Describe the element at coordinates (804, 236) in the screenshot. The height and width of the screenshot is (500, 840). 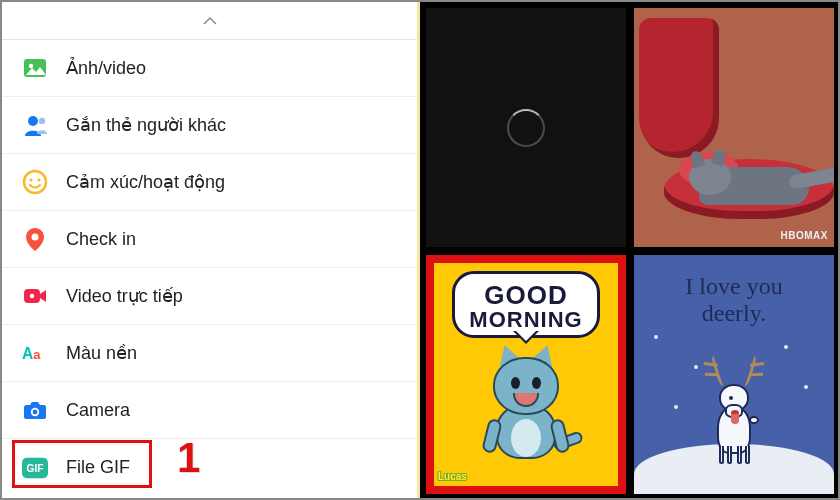
I see `hbomax-watermark: HBOMAX` at that location.